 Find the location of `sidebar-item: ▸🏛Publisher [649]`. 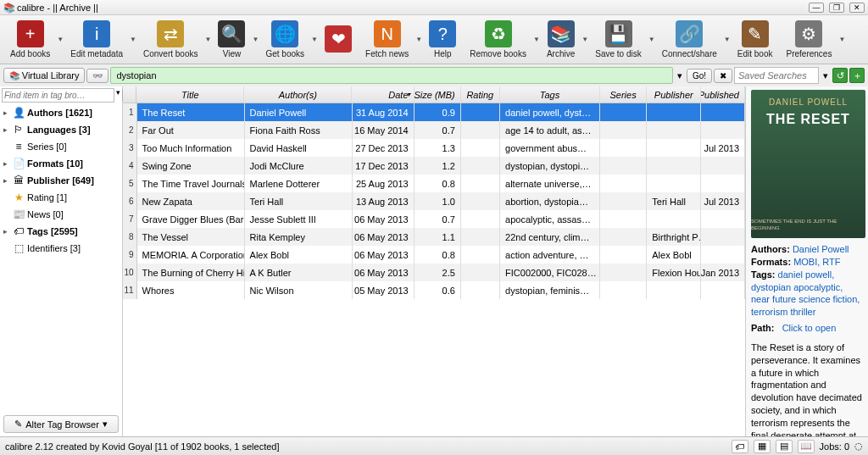

sidebar-item: ▸🏛Publisher [649] is located at coordinates (61, 180).